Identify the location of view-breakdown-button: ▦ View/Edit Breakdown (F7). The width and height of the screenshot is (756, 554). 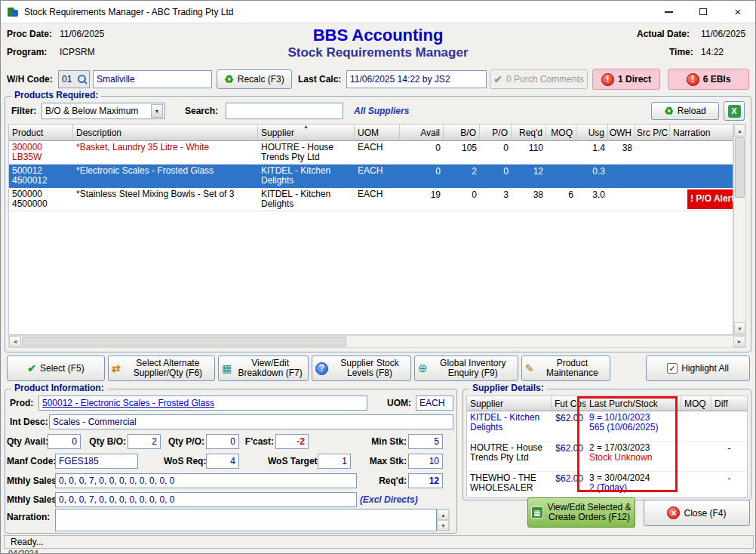
(263, 368).